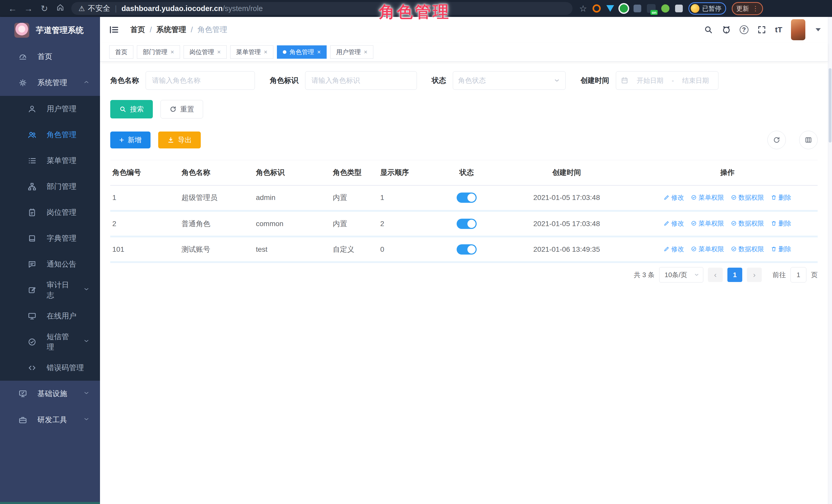 The height and width of the screenshot is (504, 832). Describe the element at coordinates (252, 52) in the screenshot. I see `tab-menus: 菜单管理 ×` at that location.